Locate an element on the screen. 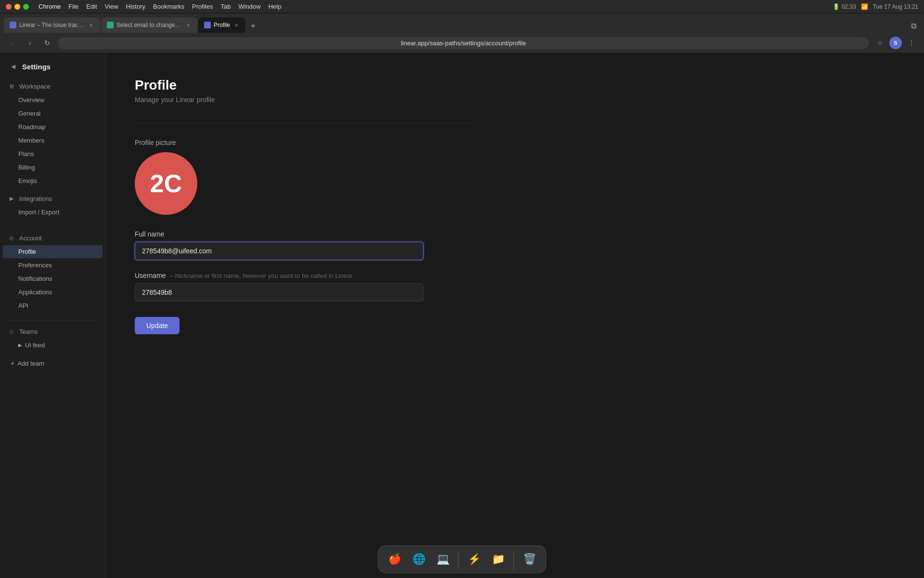 Image resolution: width=924 pixels, height=578 pixels. menu-window: Window is located at coordinates (249, 7).